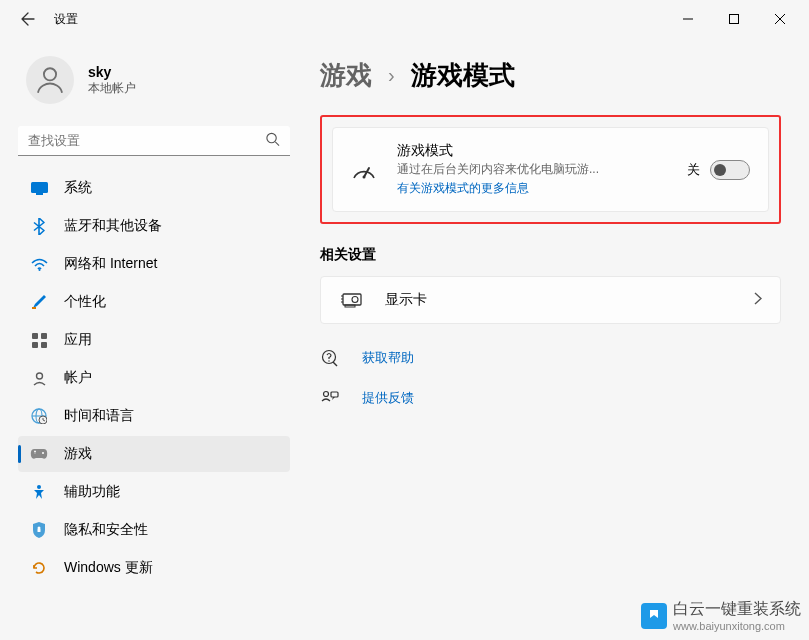  Describe the element at coordinates (550, 255) in the screenshot. I see `related-heading: 相关设置` at that location.